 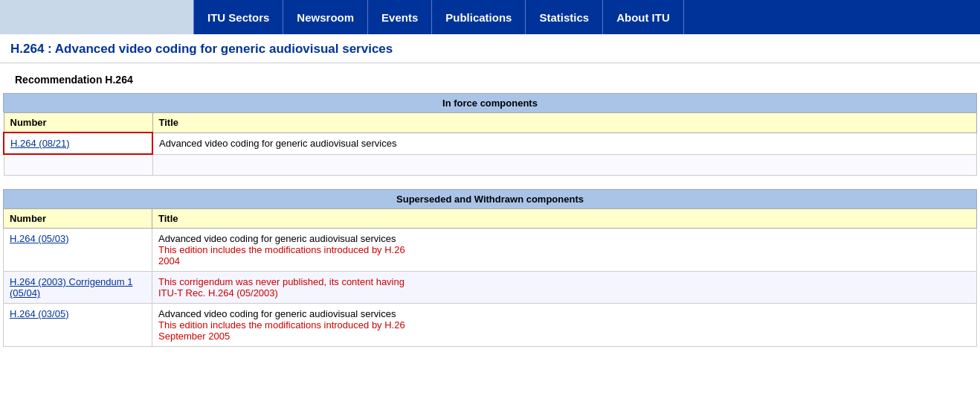 I want to click on rec-label: Recommendation H.264, so click(x=490, y=78).